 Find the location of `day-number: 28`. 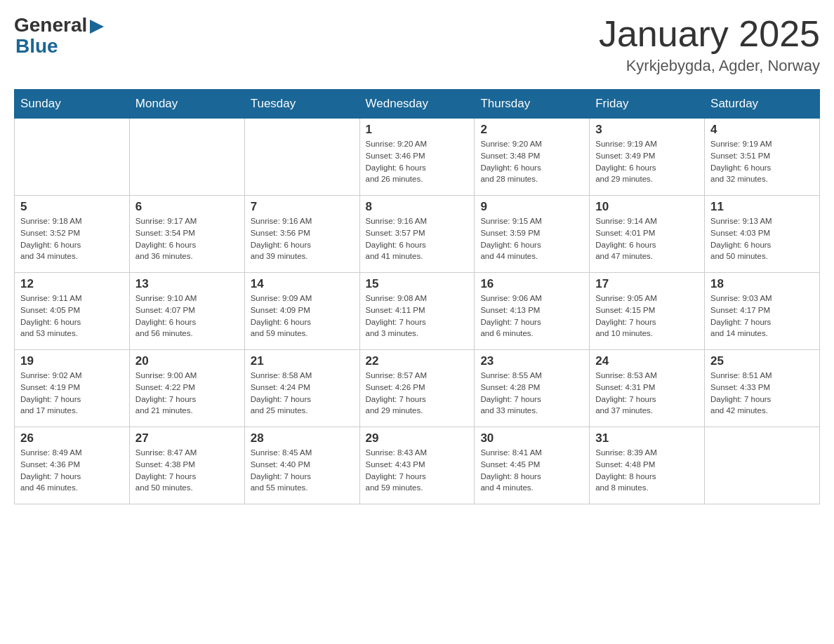

day-number: 28 is located at coordinates (302, 438).